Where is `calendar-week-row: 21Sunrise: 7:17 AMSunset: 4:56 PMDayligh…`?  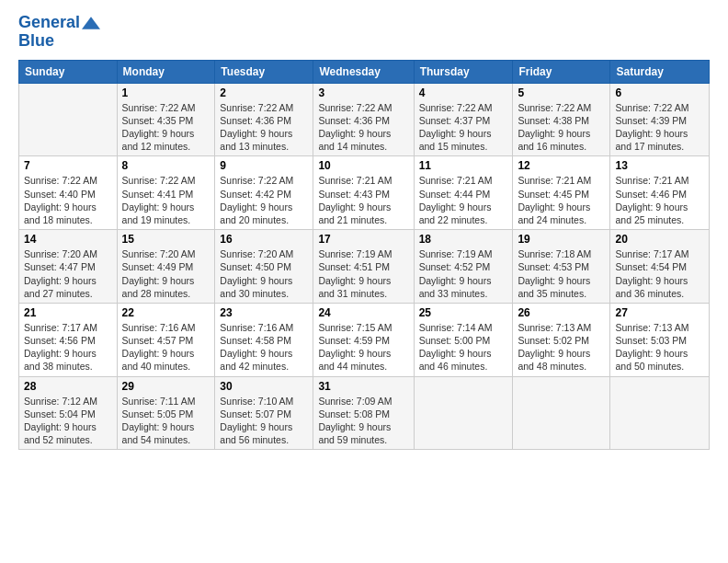 calendar-week-row: 21Sunrise: 7:17 AMSunset: 4:56 PMDayligh… is located at coordinates (364, 339).